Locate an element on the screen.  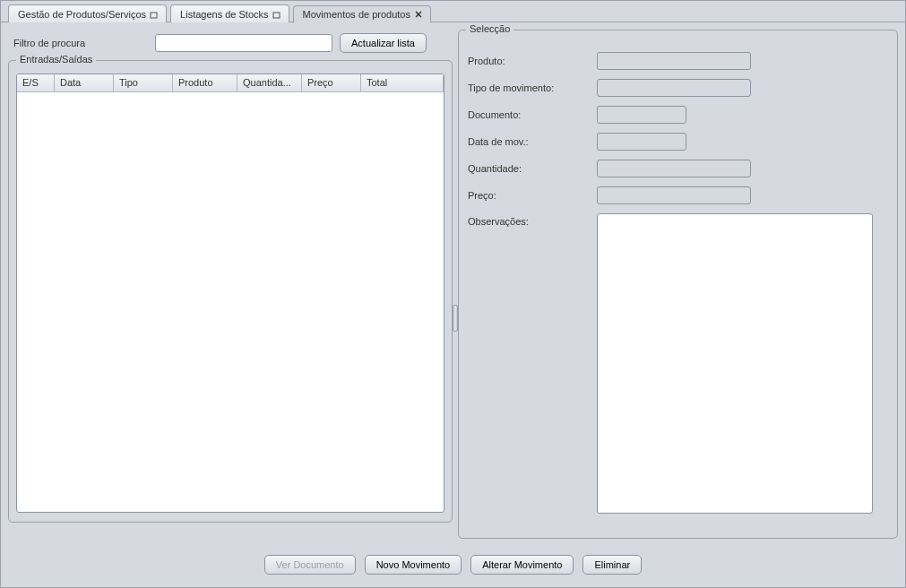
field-tipo-mov is located at coordinates (674, 88).